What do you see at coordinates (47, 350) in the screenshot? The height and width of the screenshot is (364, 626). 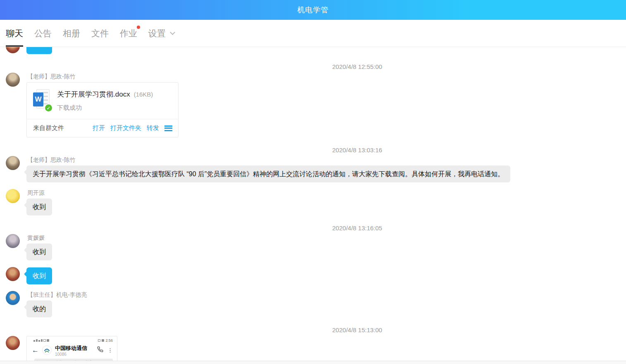 I see `carrier-logo` at bounding box center [47, 350].